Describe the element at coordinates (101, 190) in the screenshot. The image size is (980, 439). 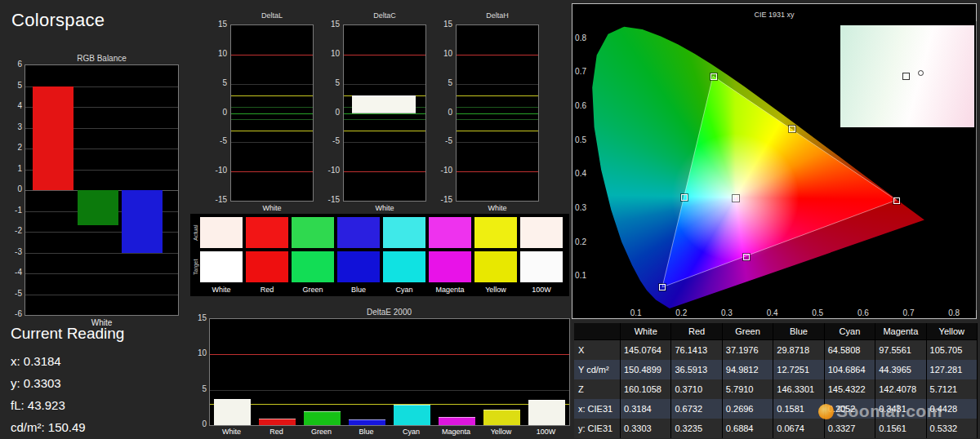
I see `rgb-balance-plot` at that location.